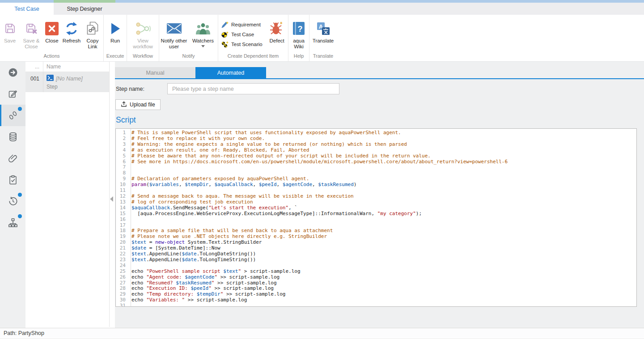 The image size is (644, 339). I want to click on sidebar-item-open, so click(13, 72).